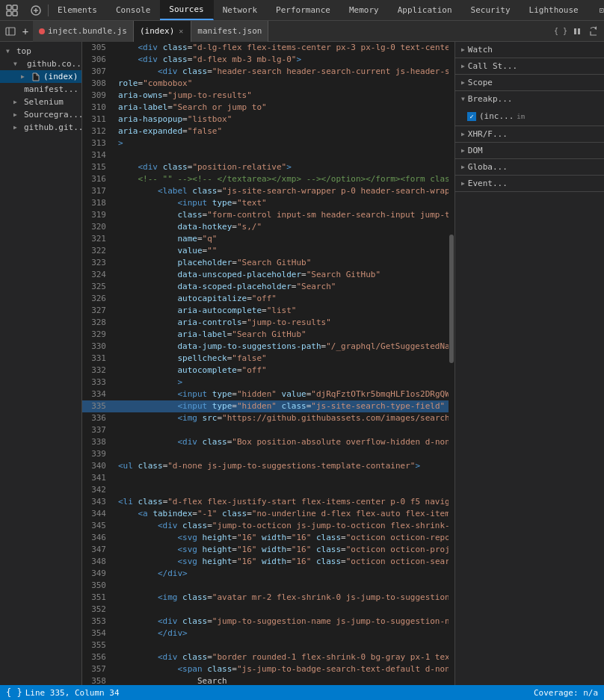 The height and width of the screenshot is (700, 604). I want to click on sidebar-item-sourcegraph: ▶ Sourcegra..., so click(40, 115).